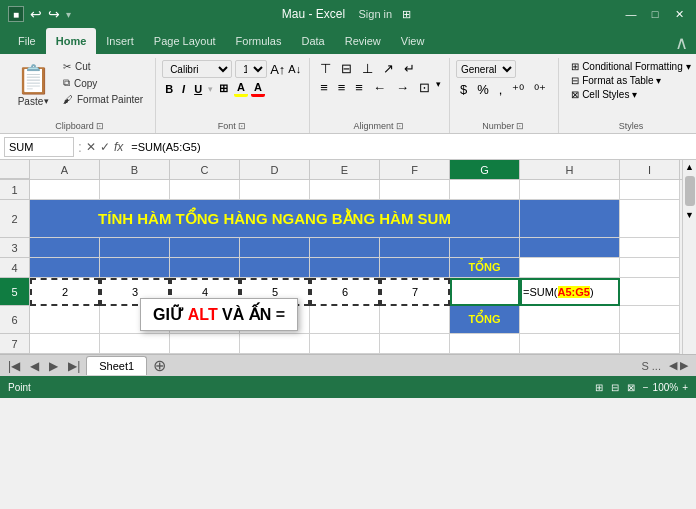 The image size is (696, 509). What do you see at coordinates (15, 219) in the screenshot?
I see `row-header-2: 2` at bounding box center [15, 219].